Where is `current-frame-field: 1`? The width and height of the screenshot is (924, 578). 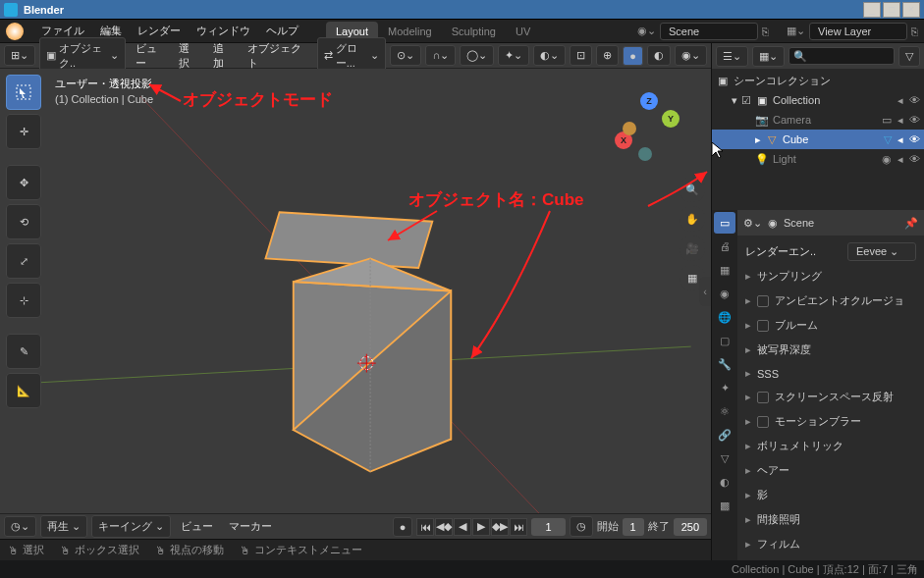 current-frame-field: 1 is located at coordinates (548, 527).